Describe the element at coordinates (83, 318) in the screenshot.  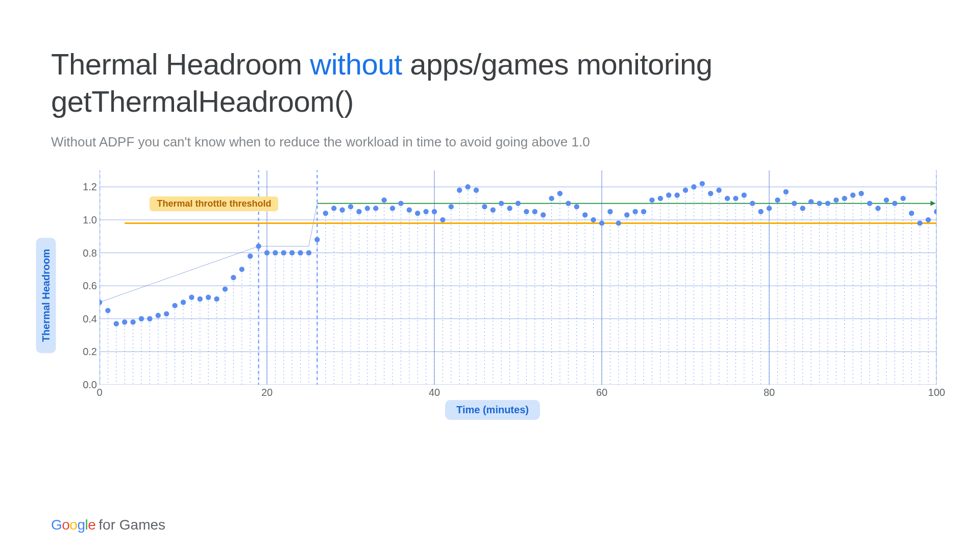
I see `y-tick-label: 0.4` at that location.